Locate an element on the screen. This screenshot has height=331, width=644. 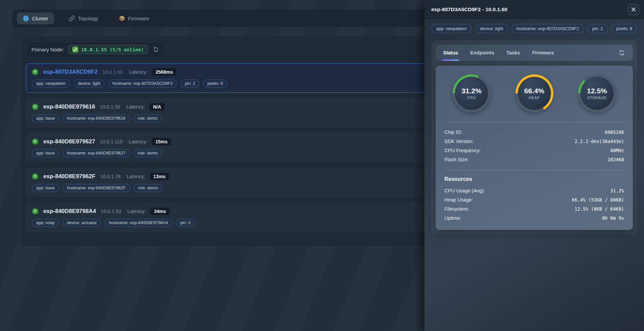
toolbar-tabs: Cluster Topology Firmware is located at coordinates (86, 18).